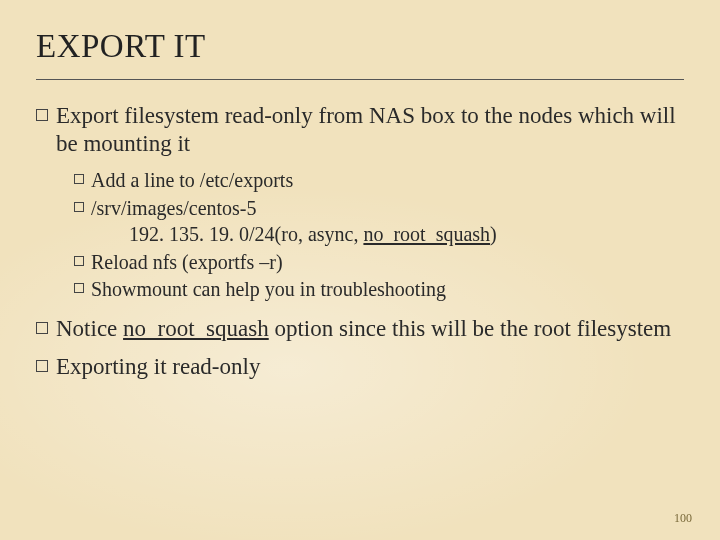 Image resolution: width=720 pixels, height=540 pixels. Describe the element at coordinates (196, 328) in the screenshot. I see `text-underlined: no_root_squash` at that location.